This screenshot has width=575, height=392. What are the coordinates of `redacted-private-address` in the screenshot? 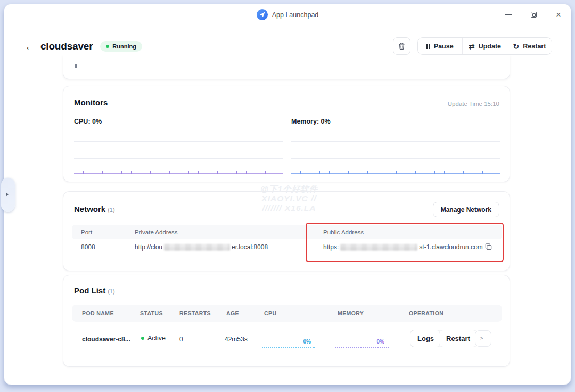 It's located at (197, 247).